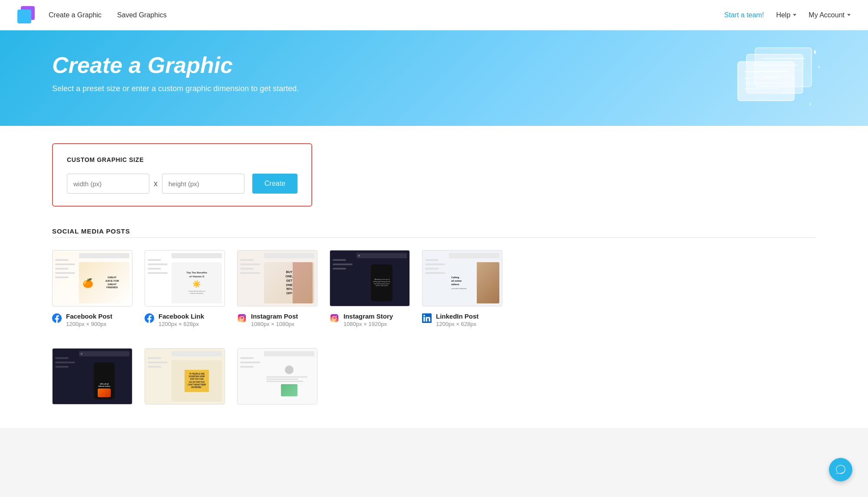  I want to click on card-name-instagram-post: Instagram Post, so click(274, 316).